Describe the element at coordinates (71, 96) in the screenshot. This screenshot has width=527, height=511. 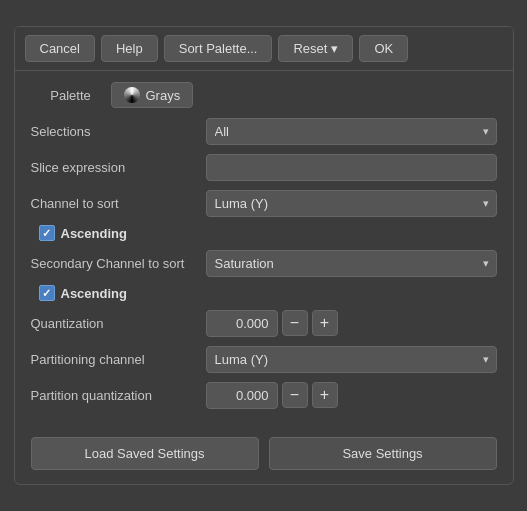
I see `palette-label: Palette` at that location.